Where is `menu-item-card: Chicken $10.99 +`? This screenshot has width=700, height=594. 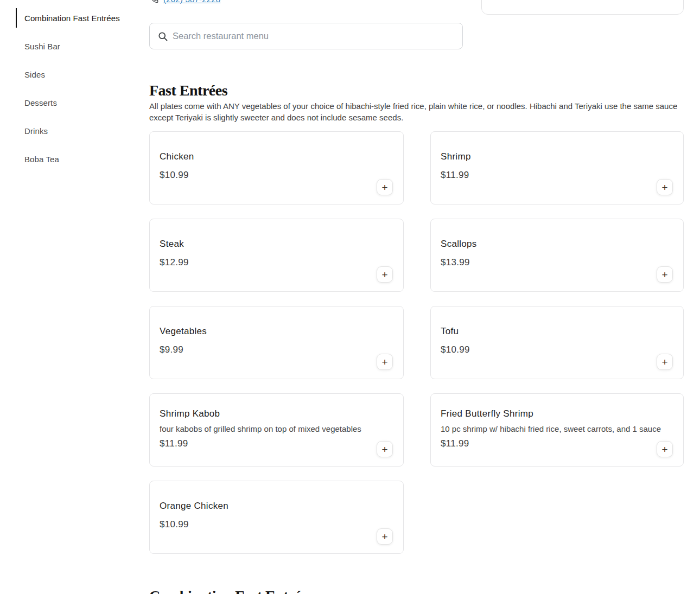
menu-item-card: Chicken $10.99 + is located at coordinates (277, 168).